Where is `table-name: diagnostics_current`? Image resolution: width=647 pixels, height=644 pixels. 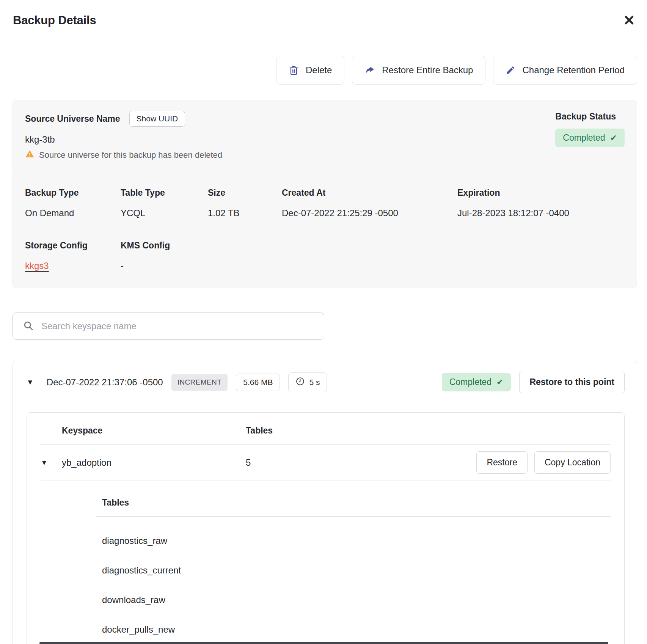
table-name: diagnostics_current is located at coordinates (353, 570).